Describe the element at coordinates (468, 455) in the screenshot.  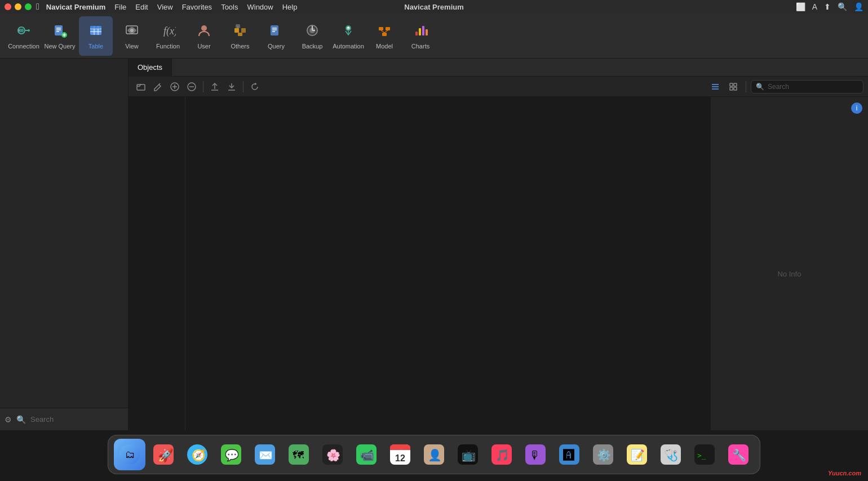
I see `dock-appletv: 📺` at that location.